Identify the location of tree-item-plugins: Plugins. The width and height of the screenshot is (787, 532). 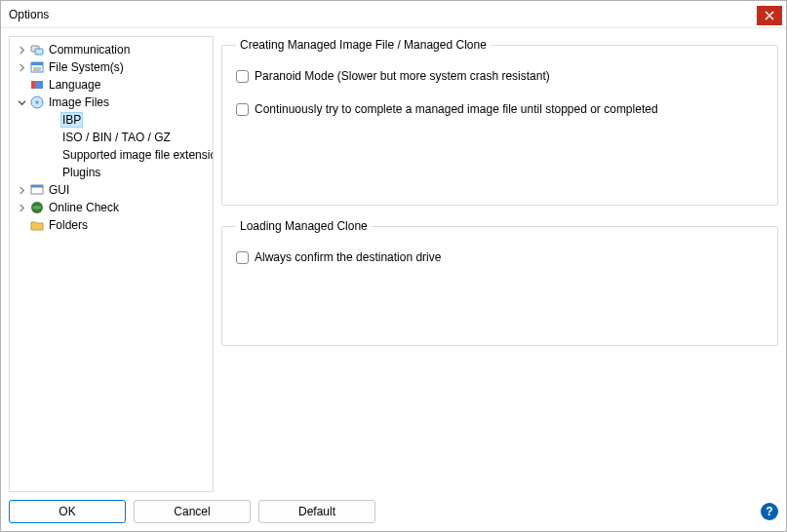
(111, 172).